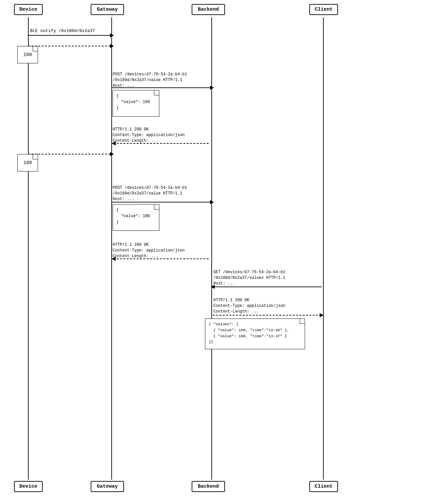 The image size is (435, 504). What do you see at coordinates (28, 163) in the screenshot?
I see `note-180: 180` at bounding box center [28, 163].